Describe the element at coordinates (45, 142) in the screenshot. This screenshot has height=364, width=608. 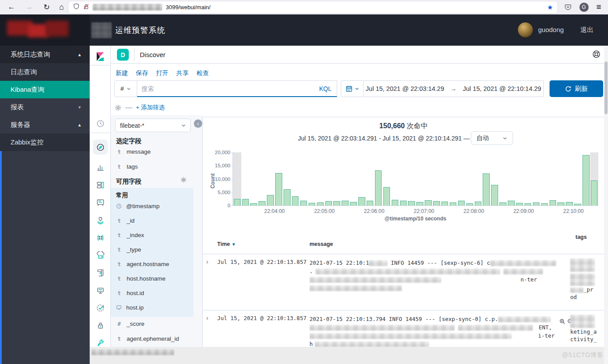
I see `sidebar-item-zabbix: Zabbix监控` at that location.